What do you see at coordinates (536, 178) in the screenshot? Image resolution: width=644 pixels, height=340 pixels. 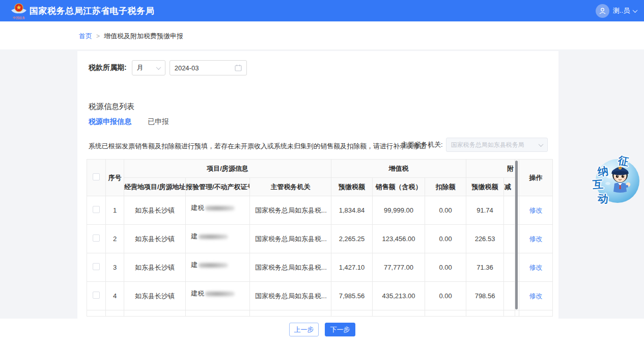 I see `col-action: 操作` at bounding box center [536, 178].